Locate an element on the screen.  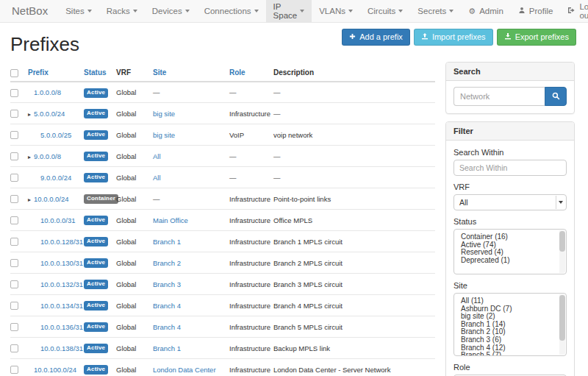
site-link: London Data Center is located at coordinates (184, 369).